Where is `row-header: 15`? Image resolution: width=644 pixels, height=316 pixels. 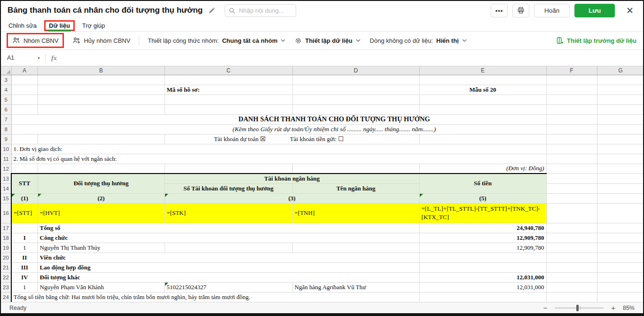 row-header: 15 is located at coordinates (6, 198).